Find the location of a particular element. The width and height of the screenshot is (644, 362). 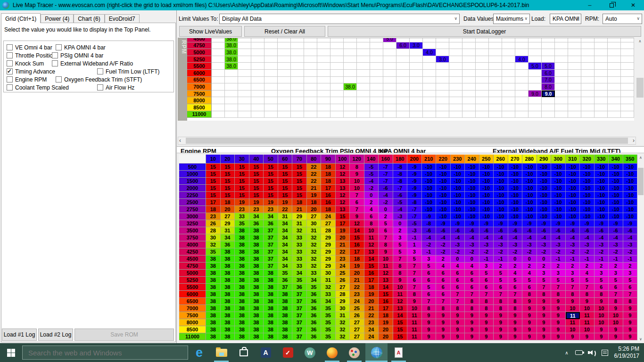

start-button is located at coordinates (11, 353).